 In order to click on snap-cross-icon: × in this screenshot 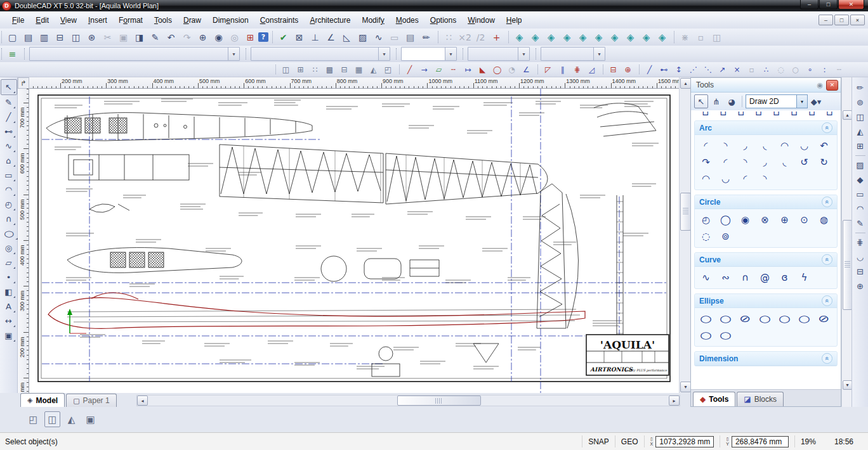, I will do `click(737, 70)`.